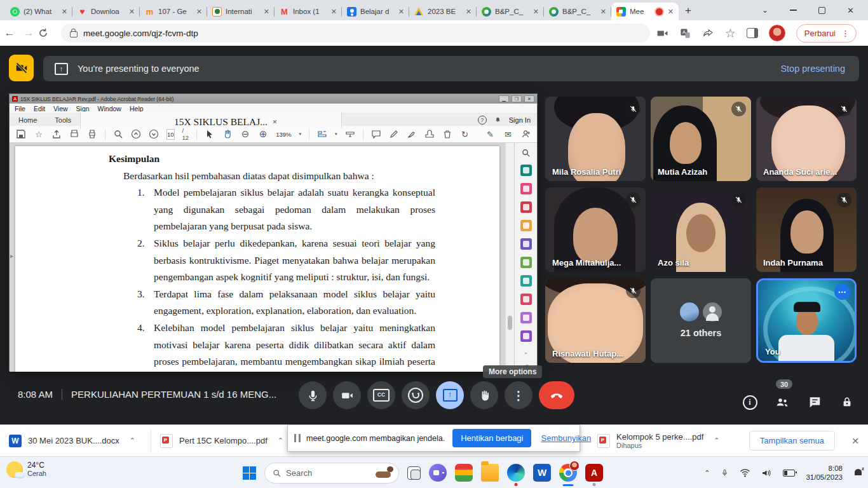 This screenshot has height=488, width=868. Describe the element at coordinates (350, 134) in the screenshot. I see `measure-icon` at that location.